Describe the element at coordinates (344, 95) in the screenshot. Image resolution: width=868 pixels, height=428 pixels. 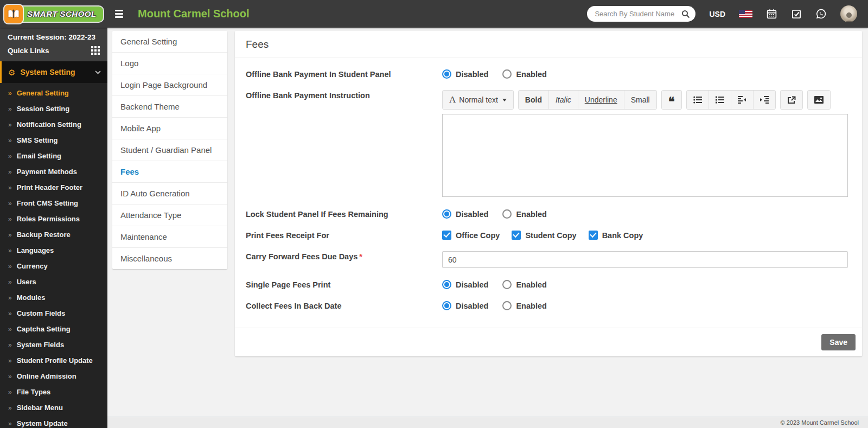
I see `field-label: Offline Bank Payment Instruction` at that location.